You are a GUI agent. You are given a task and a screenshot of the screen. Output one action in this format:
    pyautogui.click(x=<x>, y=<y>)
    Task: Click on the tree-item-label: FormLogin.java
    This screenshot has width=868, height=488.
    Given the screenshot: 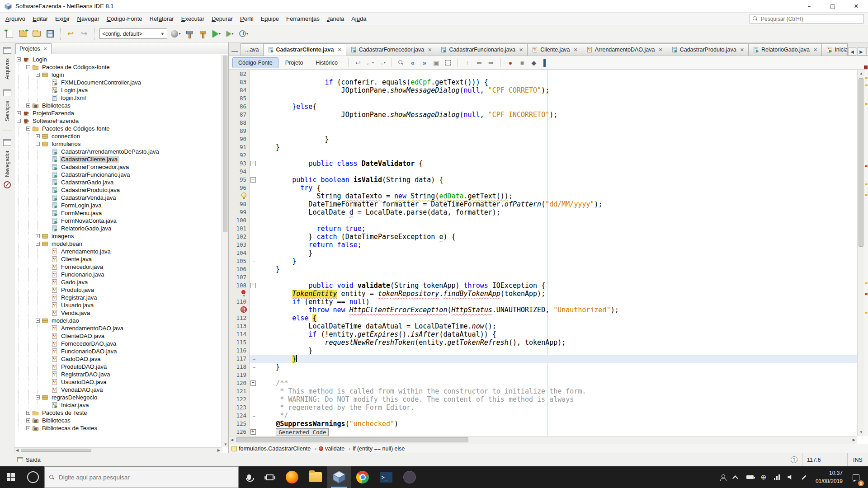 What is the action you would take?
    pyautogui.click(x=81, y=205)
    